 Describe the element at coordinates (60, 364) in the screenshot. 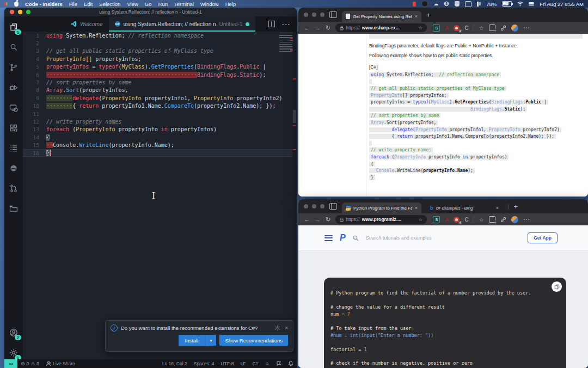

I see `live-share-button: Live Share` at that location.